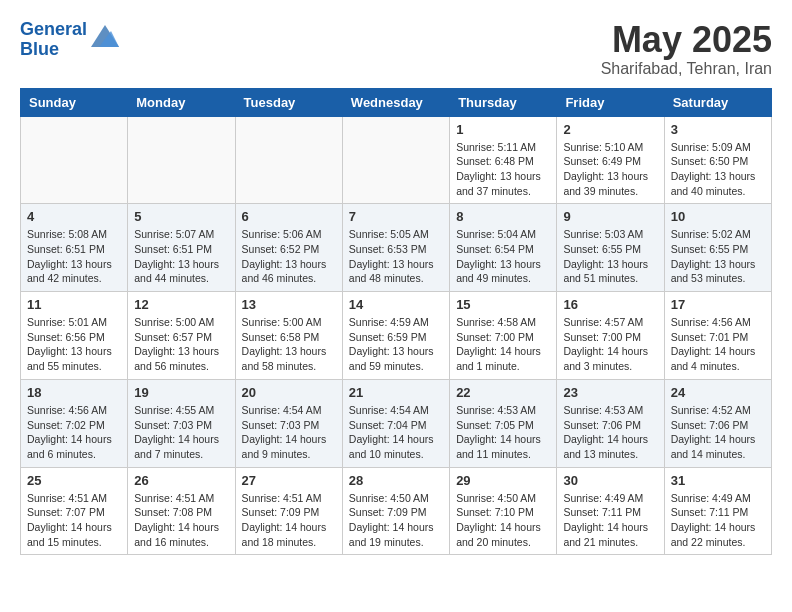 The height and width of the screenshot is (612, 792). I want to click on day-number: 6, so click(289, 216).